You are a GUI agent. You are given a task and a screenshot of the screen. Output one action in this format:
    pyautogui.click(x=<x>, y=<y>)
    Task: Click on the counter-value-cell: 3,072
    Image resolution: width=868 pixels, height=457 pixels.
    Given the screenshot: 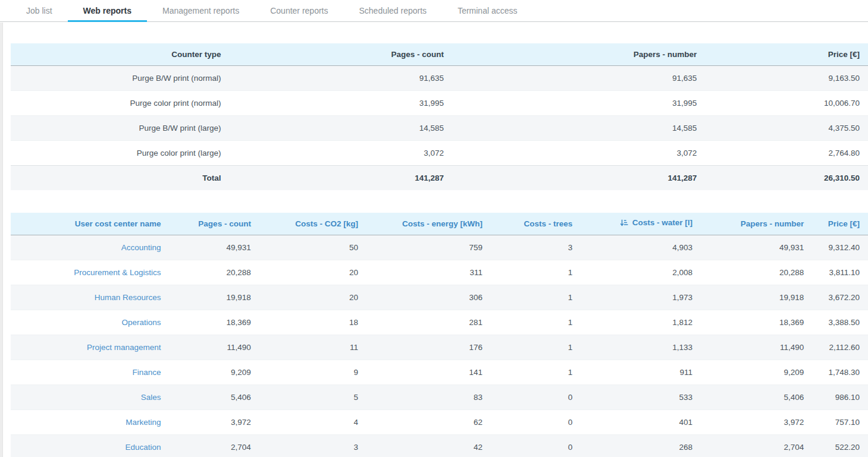 What is the action you would take?
    pyautogui.click(x=340, y=153)
    